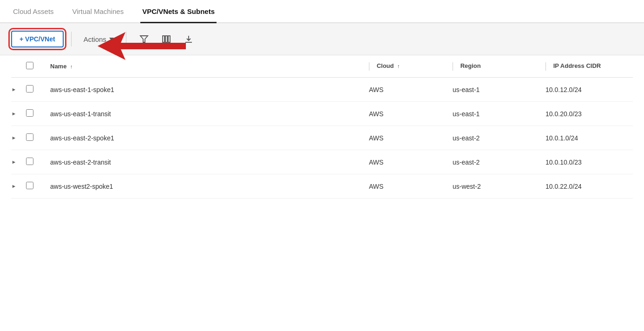  Describe the element at coordinates (166, 39) in the screenshot. I see `toolbar-icon-group` at that location.